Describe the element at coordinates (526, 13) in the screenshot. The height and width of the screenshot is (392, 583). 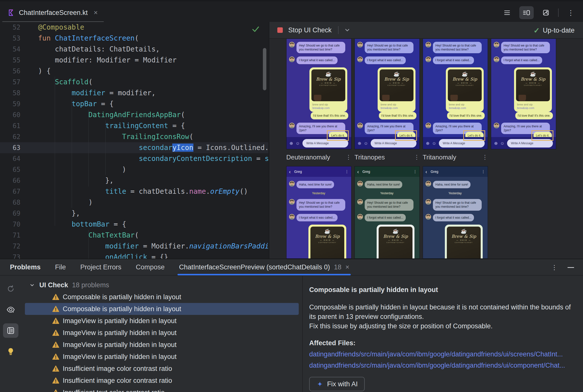
I see `split-view-button` at that location.